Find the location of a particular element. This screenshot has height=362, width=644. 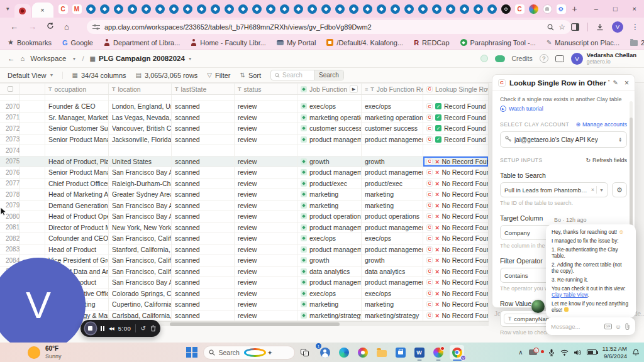

cell-lookup is located at coordinates (456, 151).